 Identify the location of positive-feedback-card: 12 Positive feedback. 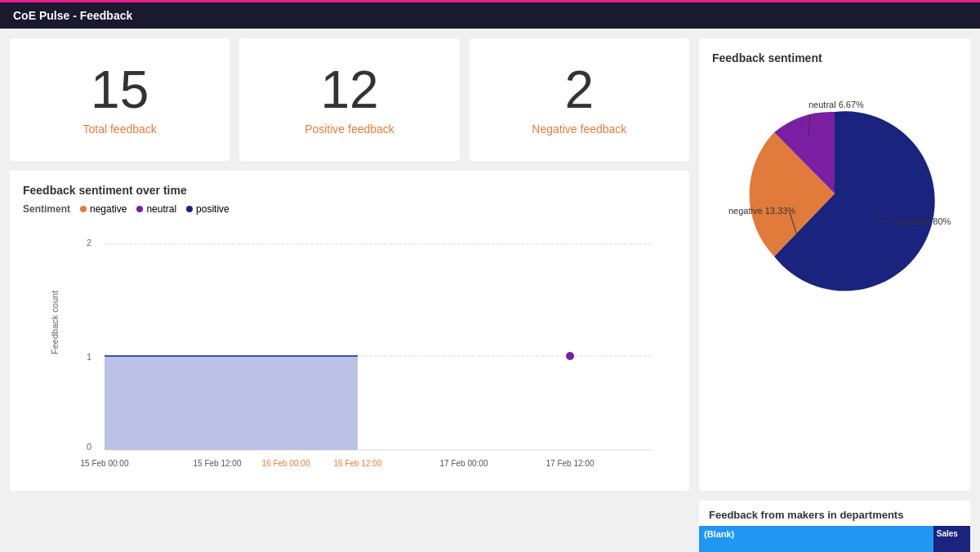
(350, 100).